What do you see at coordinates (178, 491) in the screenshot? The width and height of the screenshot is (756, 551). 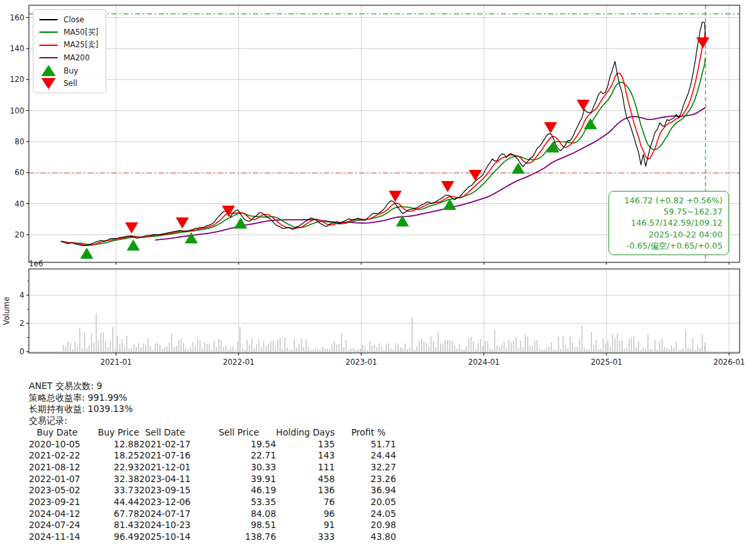 I see `trade-cell: 2023-09-15` at bounding box center [178, 491].